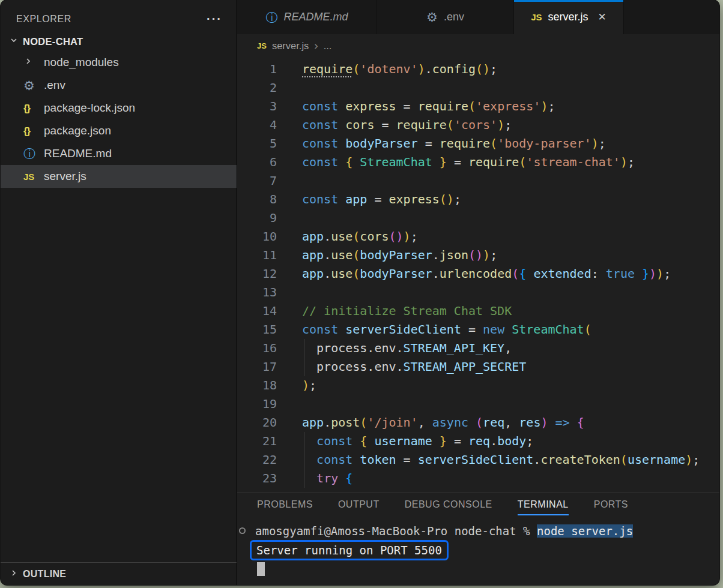 The image size is (723, 588). Describe the element at coordinates (478, 330) in the screenshot. I see `code-line: 15const serverSideClient = new StreamCha…` at that location.